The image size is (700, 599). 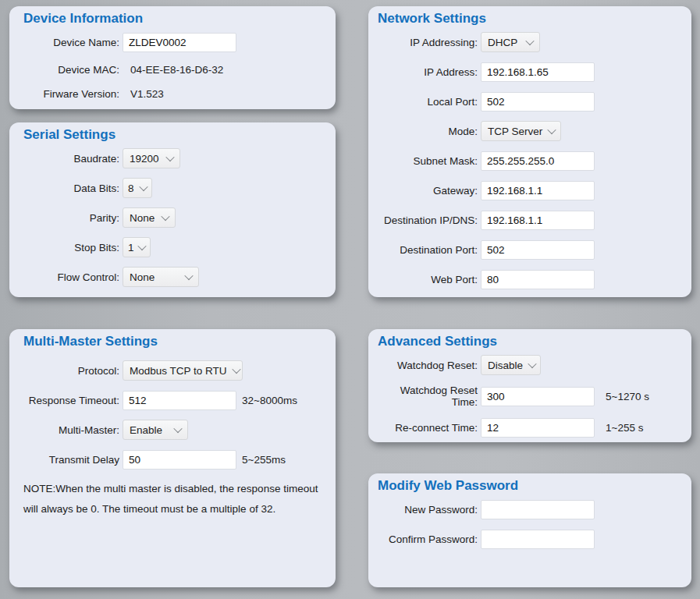 What do you see at coordinates (137, 188) in the screenshot?
I see `data-bits-select: 8` at bounding box center [137, 188].